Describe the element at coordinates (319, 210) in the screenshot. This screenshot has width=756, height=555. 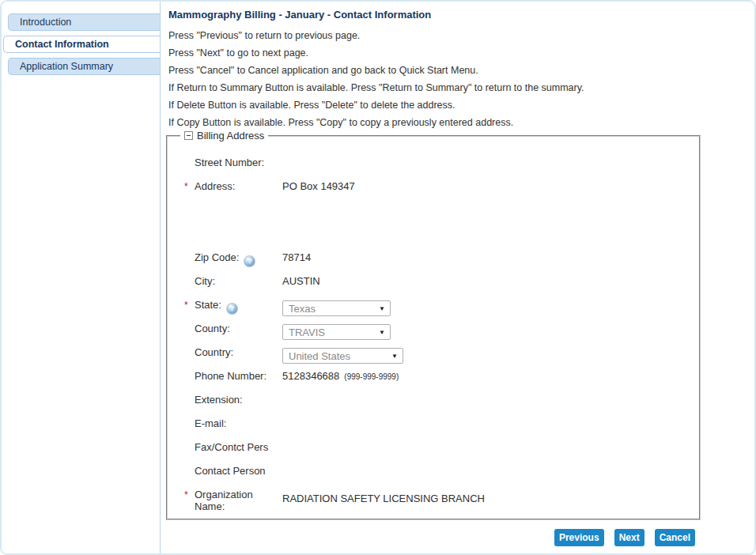
I see `field-value-cell: PO Box 149347` at that location.